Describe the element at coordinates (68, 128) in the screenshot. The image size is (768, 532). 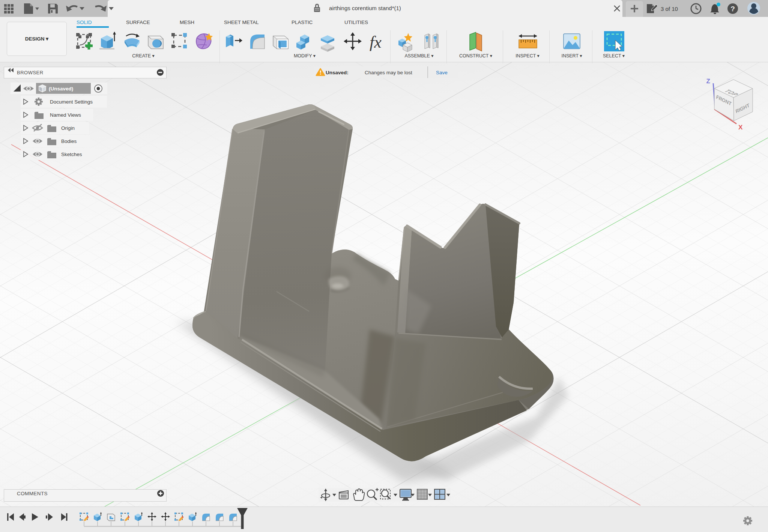
I see `svg-text: Origin` at that location.